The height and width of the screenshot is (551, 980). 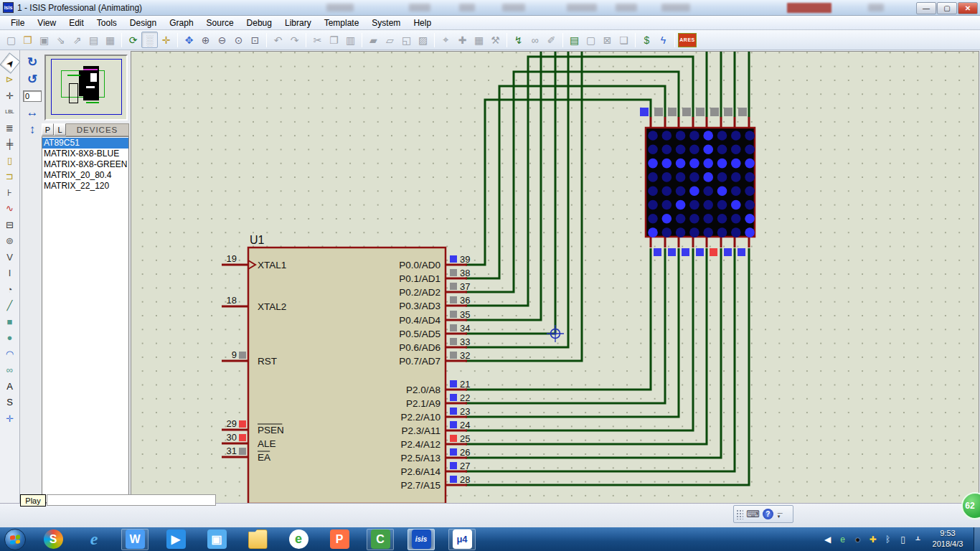 What do you see at coordinates (339, 540) in the screenshot?
I see `taskbar-wps-presentation: P` at bounding box center [339, 540].